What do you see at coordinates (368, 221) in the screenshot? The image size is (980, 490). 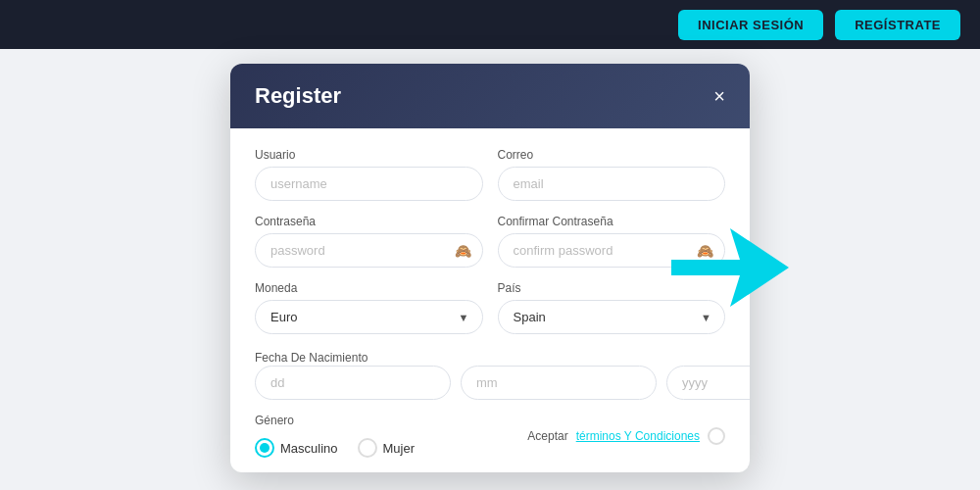 I see `contrasena-label: Contraseña` at bounding box center [368, 221].